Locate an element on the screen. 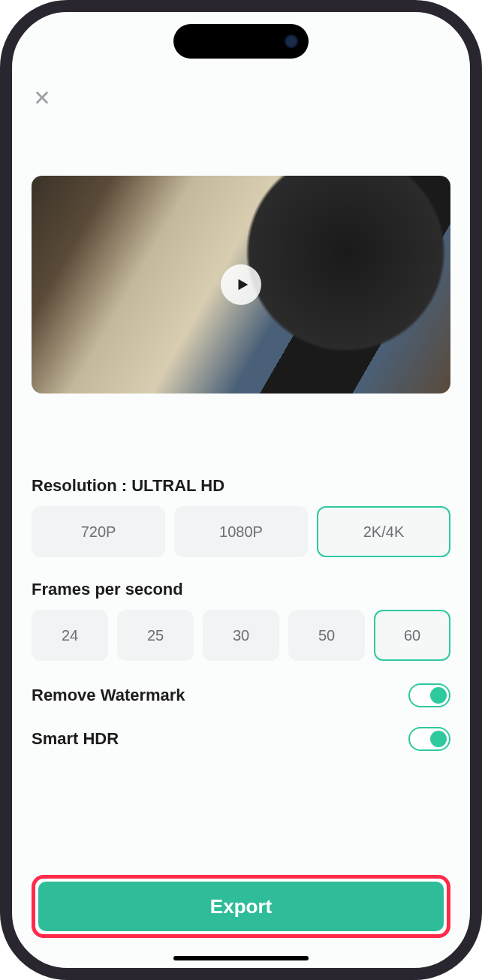  smart-hdr-toggle is located at coordinates (429, 739).